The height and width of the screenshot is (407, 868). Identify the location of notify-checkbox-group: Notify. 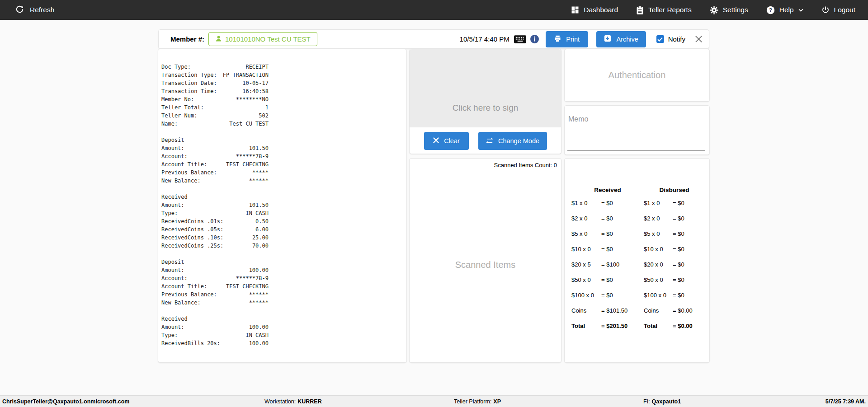
(671, 39).